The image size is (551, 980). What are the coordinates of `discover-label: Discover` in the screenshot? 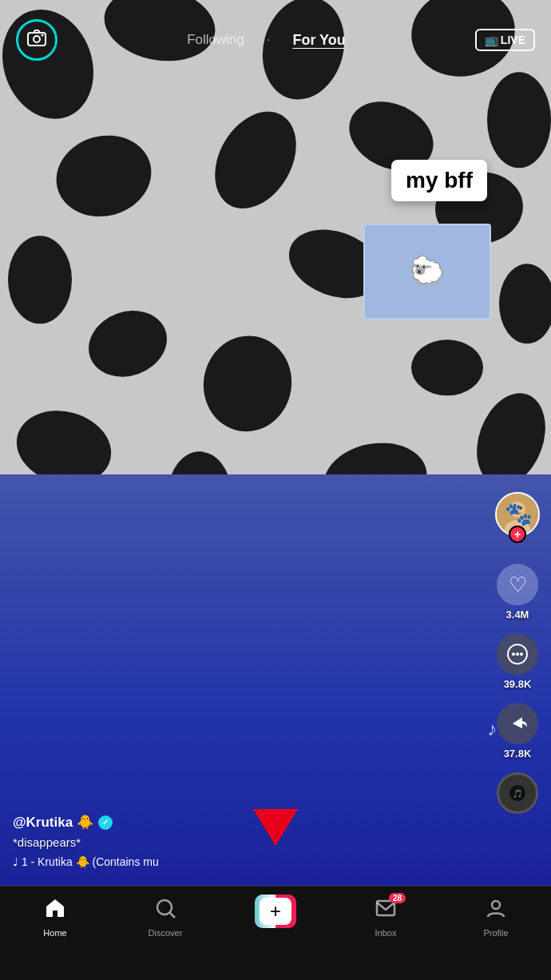 It's located at (166, 933).